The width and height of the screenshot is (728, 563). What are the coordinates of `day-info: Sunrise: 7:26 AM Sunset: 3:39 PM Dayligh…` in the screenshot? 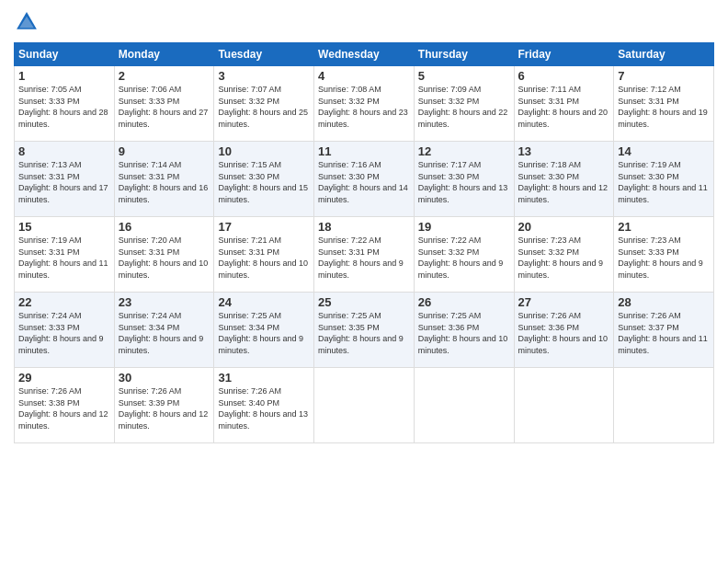 It's located at (165, 408).